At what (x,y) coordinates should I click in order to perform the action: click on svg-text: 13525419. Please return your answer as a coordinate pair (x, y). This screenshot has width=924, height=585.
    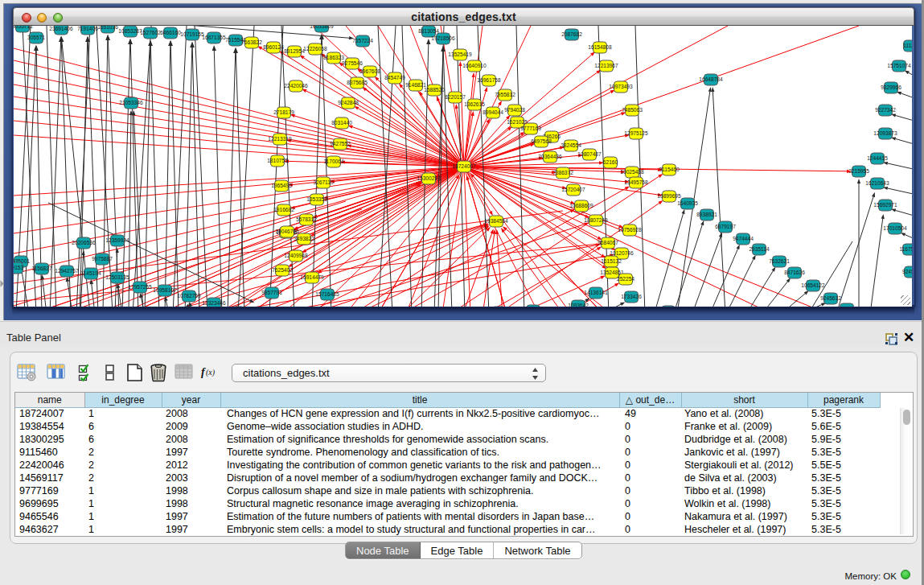
    Looking at the image, I should click on (460, 55).